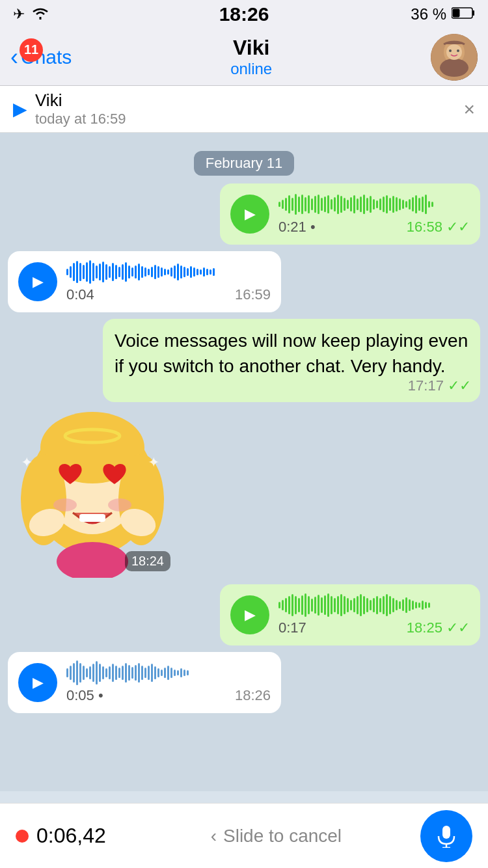 Image resolution: width=488 pixels, height=868 pixels. What do you see at coordinates (252, 295) in the screenshot?
I see `message-time: 16:59` at bounding box center [252, 295].